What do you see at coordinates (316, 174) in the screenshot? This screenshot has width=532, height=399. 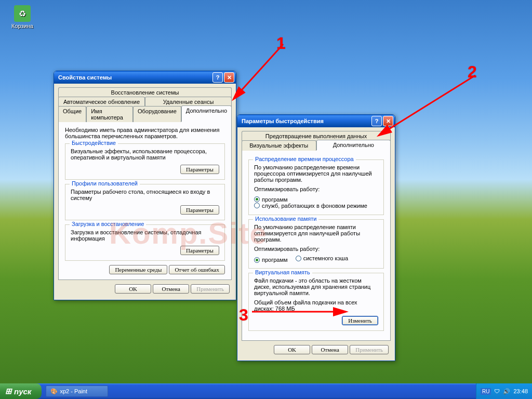 I see `processor-text: По умолчанию распределение времени проце…` at bounding box center [316, 174].